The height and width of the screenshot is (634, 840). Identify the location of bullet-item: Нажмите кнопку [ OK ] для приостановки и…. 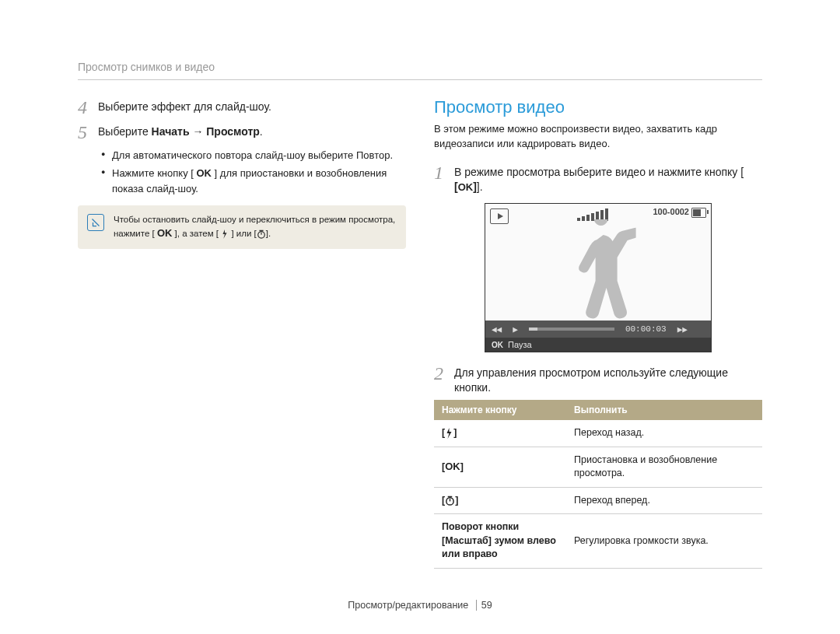
(254, 180).